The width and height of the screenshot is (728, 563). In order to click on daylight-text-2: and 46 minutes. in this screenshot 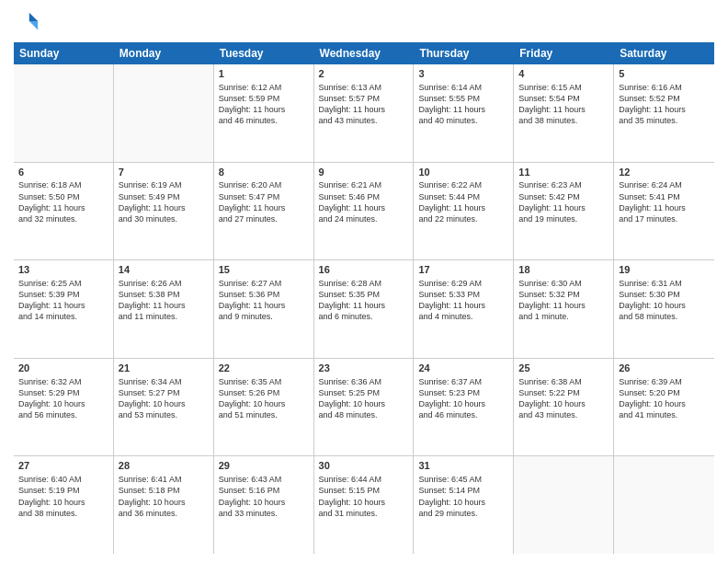, I will do `click(463, 415)`.